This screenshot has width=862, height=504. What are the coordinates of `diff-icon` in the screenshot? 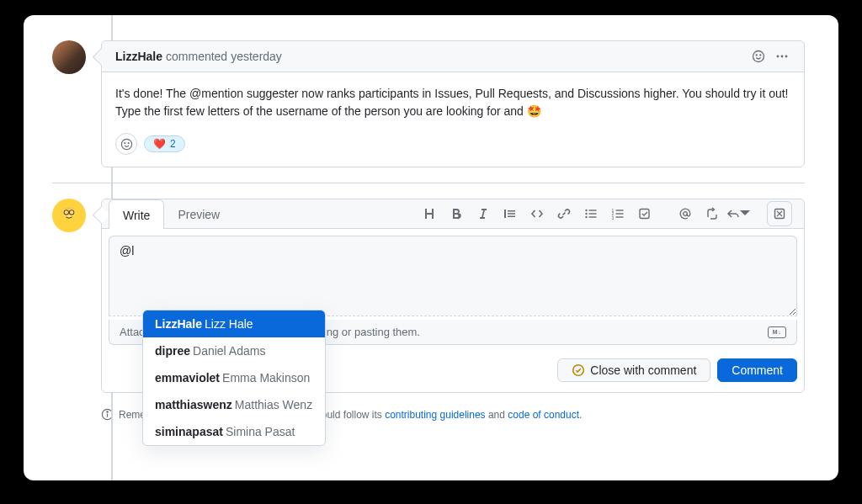 It's located at (780, 214).